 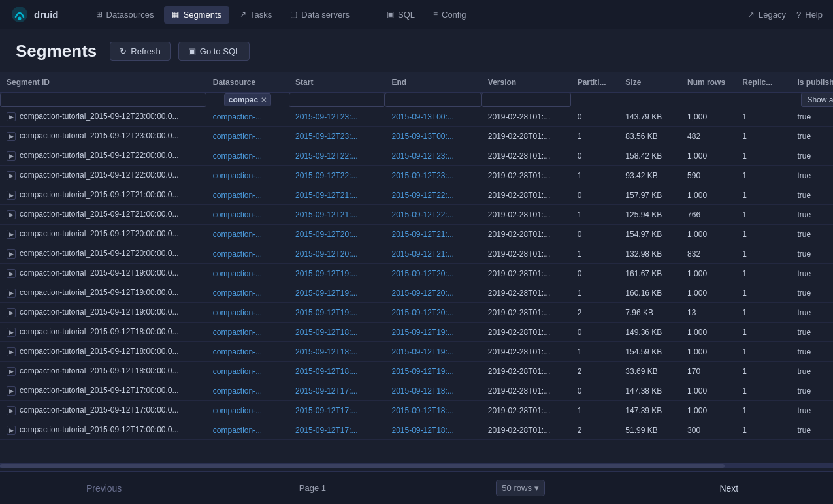 I want to click on col-header-partition: Partiti..., so click(x=595, y=82).